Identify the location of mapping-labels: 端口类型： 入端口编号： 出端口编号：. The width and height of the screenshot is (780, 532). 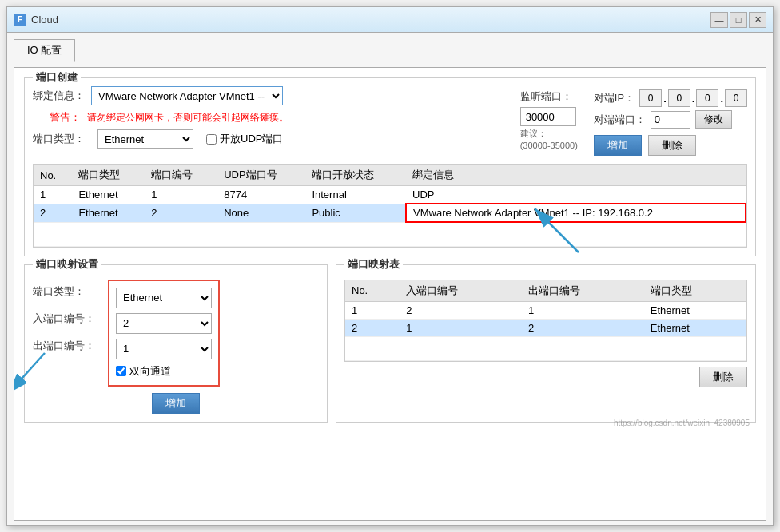
(64, 318).